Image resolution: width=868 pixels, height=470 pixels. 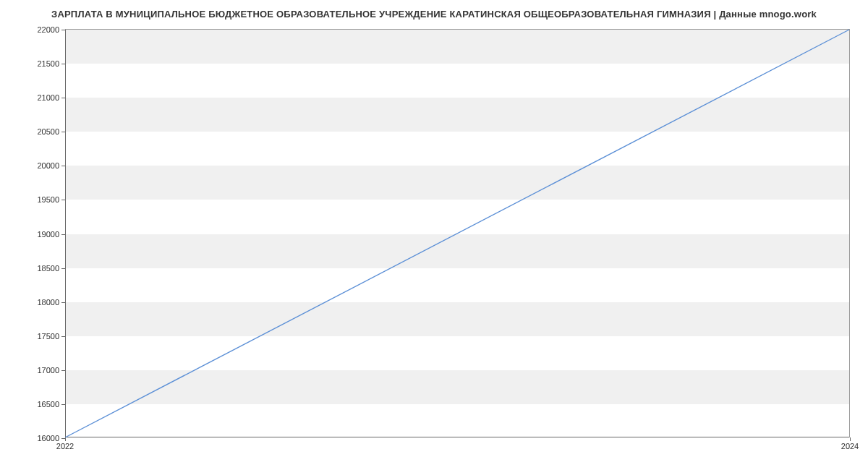 I want to click on y-tick-label: 17000, so click(x=48, y=370).